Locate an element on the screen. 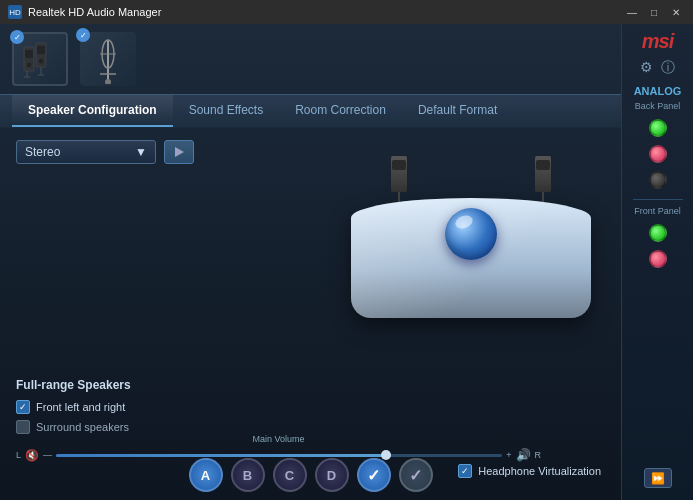 This screenshot has width=693, height=500. maximize-button: □ is located at coordinates (654, 12).